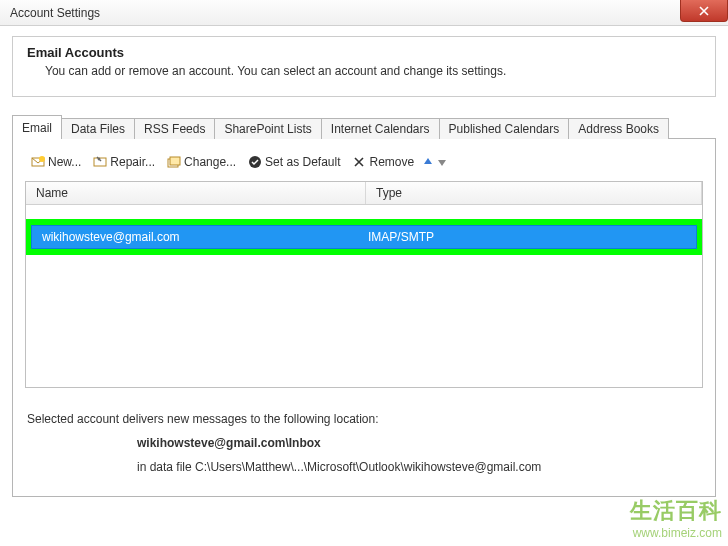 The height and width of the screenshot is (546, 728). I want to click on new-icon, so click(38, 162).